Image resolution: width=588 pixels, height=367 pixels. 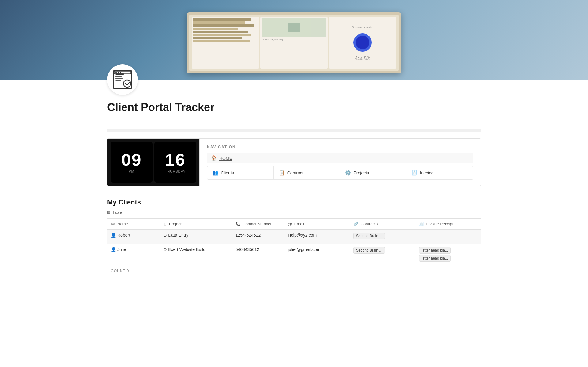 What do you see at coordinates (383, 224) in the screenshot?
I see `col-header-contracts: 🔗 Contracts` at bounding box center [383, 224].